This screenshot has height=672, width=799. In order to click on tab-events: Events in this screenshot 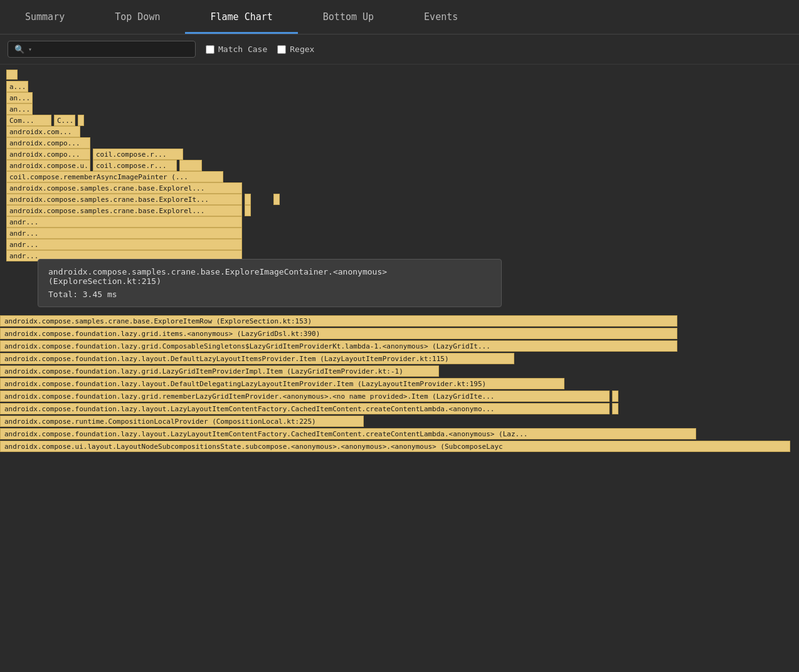, I will do `click(441, 17)`.